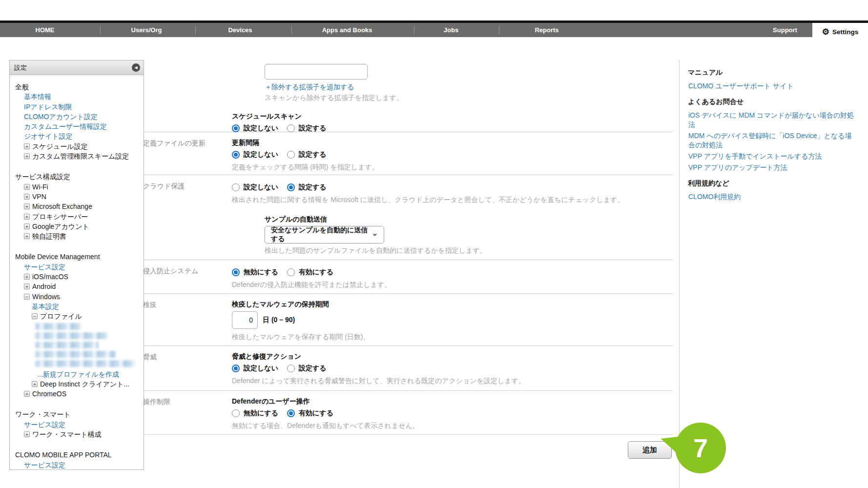 The width and height of the screenshot is (868, 488). I want to click on sidebar-item-vpn: VPN, so click(77, 197).